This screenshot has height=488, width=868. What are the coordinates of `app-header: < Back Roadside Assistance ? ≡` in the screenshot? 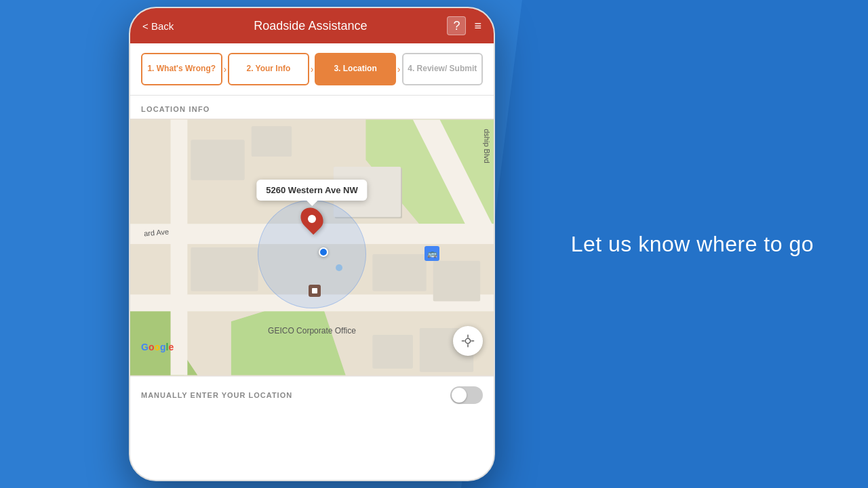 It's located at (312, 26).